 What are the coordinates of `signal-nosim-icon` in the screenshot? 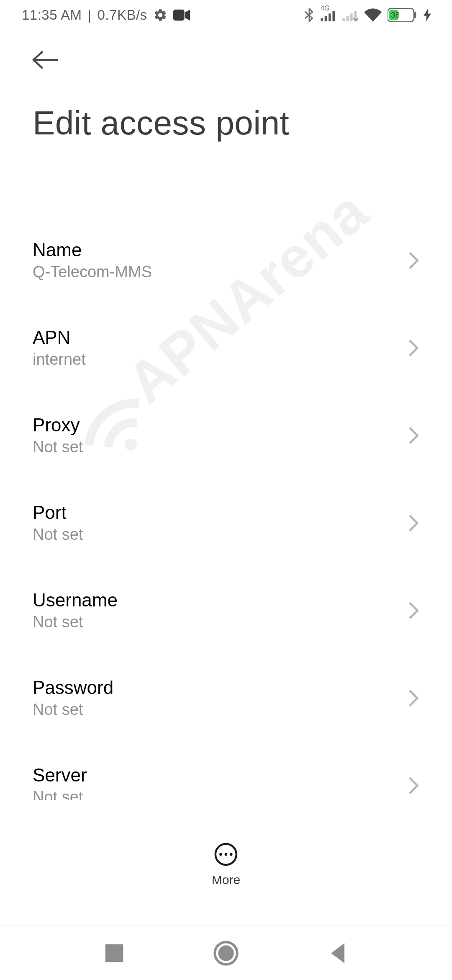 It's located at (350, 15).